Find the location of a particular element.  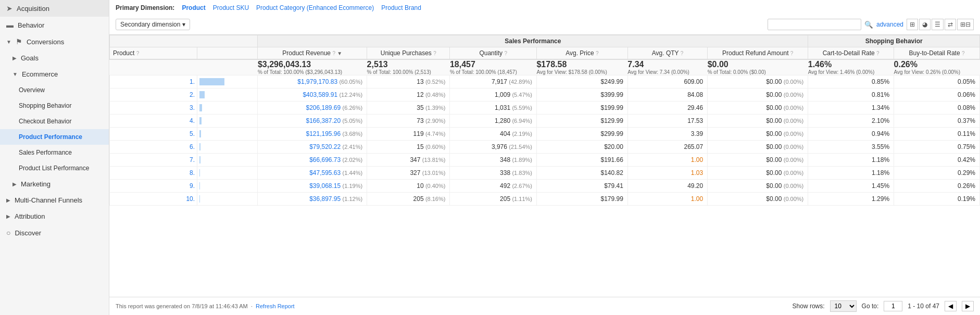

avg-qty-cell: 29.46 is located at coordinates (668, 108).